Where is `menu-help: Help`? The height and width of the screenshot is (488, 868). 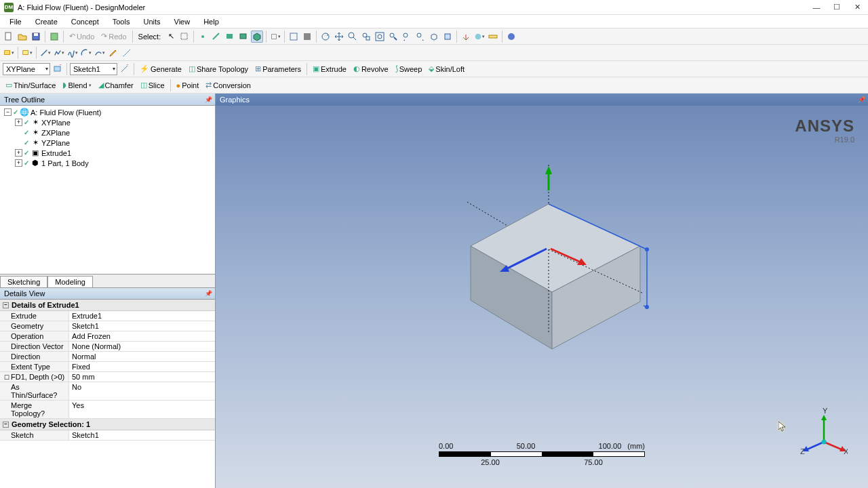
menu-help: Help is located at coordinates (212, 22).